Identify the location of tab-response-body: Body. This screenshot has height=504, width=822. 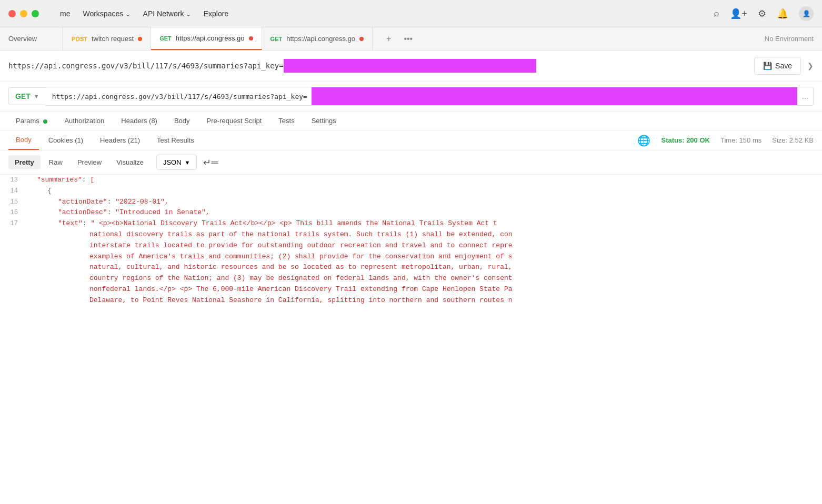
(24, 140).